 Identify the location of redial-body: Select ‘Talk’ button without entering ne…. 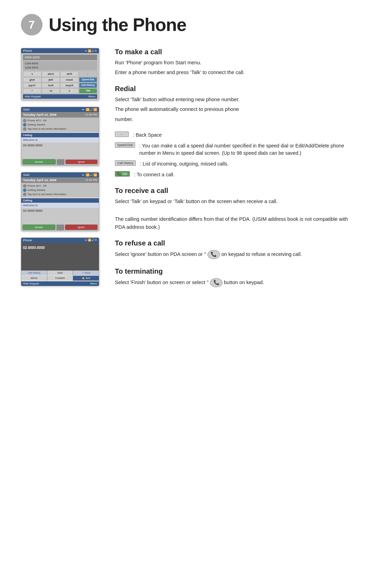
(235, 109).